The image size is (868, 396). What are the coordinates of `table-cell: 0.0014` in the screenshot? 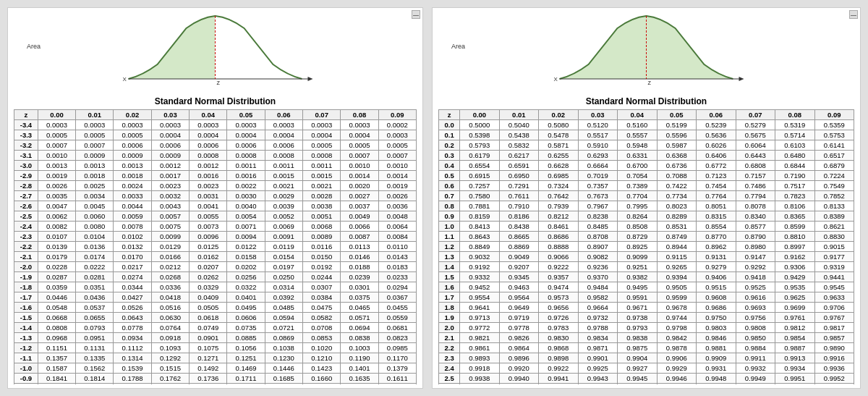 It's located at (359, 176).